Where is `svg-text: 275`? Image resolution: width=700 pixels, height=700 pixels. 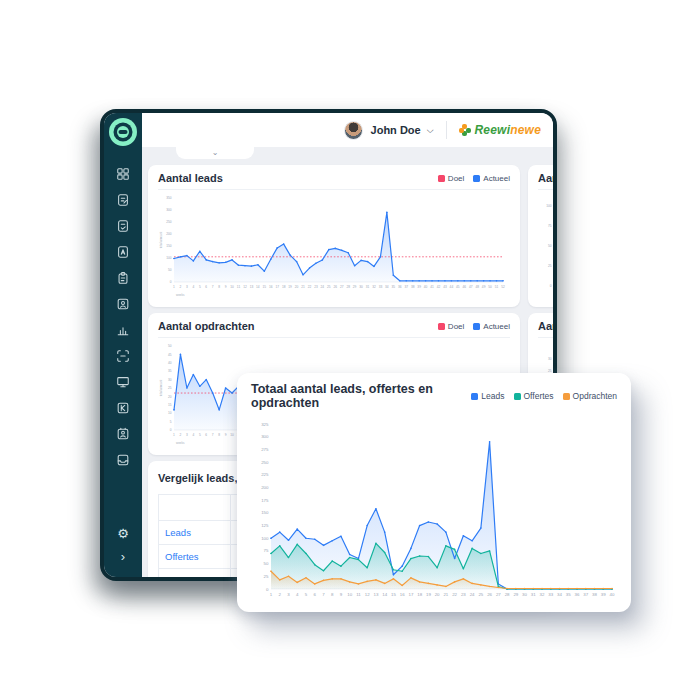
svg-text: 275 is located at coordinates (265, 450).